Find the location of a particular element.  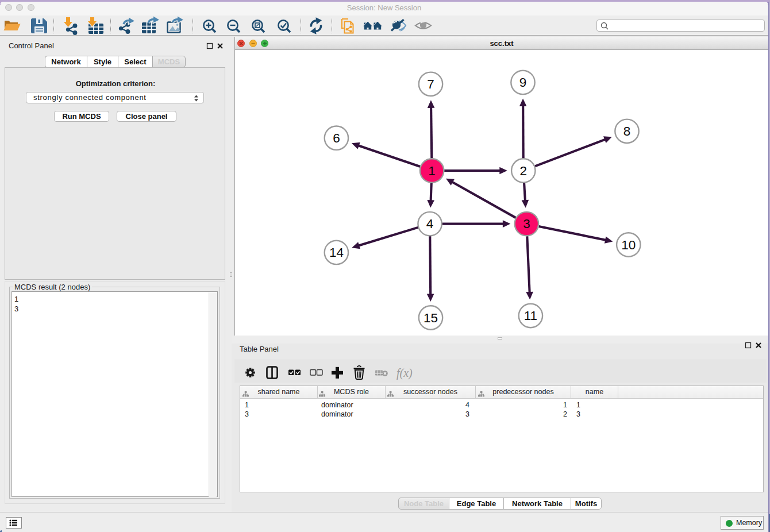

svg-text: 14 is located at coordinates (337, 253).